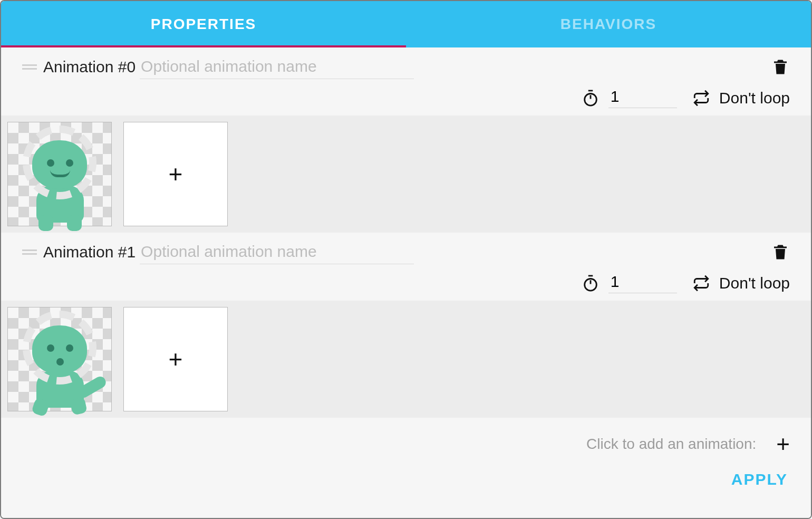  I want to click on apply-row: APPLY, so click(406, 482).